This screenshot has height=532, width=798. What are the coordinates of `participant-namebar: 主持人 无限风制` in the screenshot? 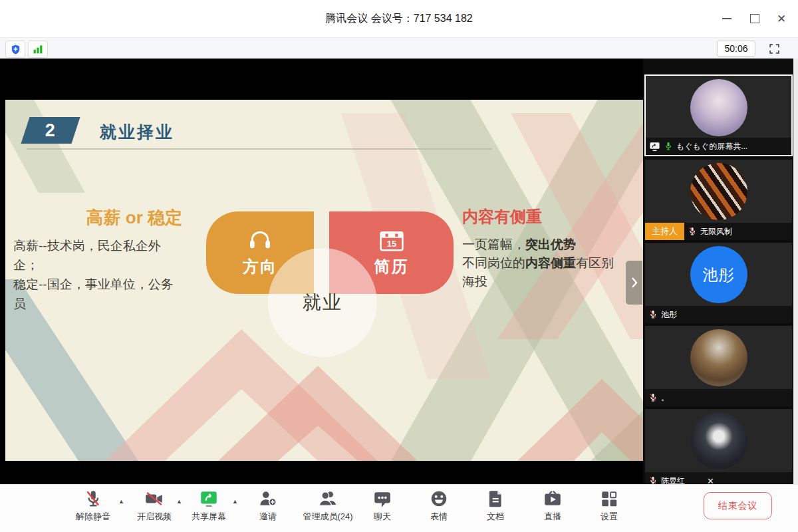 It's located at (718, 231).